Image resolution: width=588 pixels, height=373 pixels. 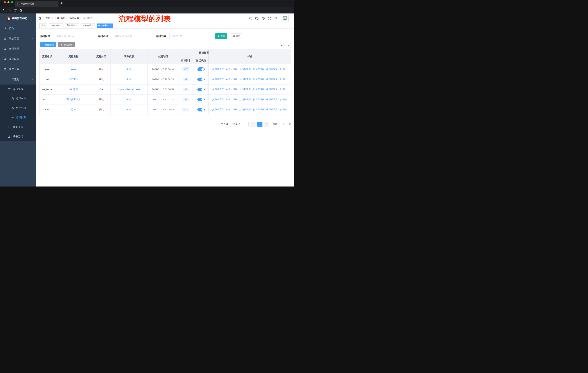 What do you see at coordinates (18, 108) in the screenshot?
I see `sidebar-item-用户分组: 用户分组` at bounding box center [18, 108].